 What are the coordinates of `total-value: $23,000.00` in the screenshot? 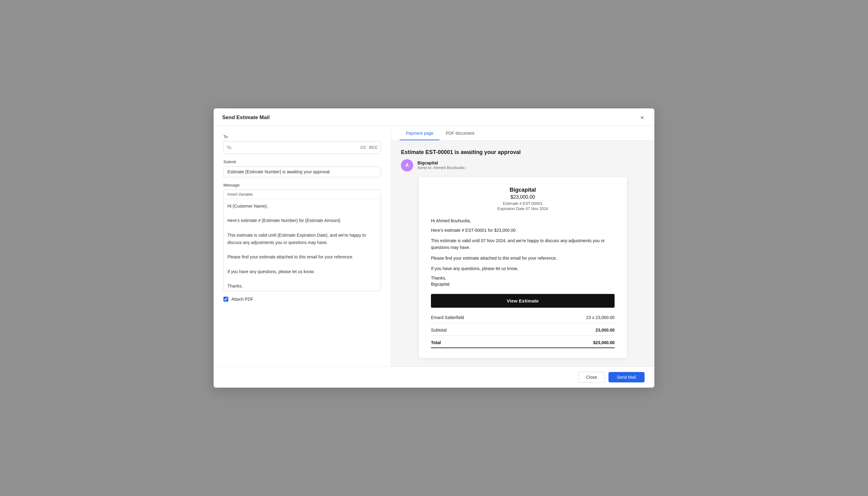 It's located at (604, 343).